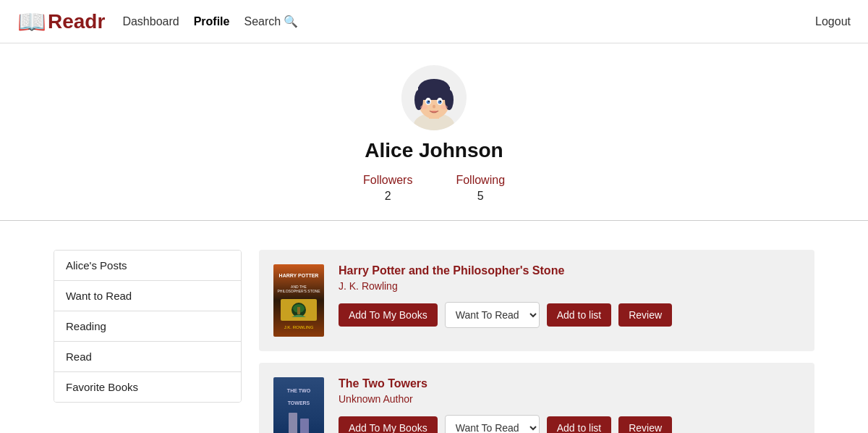 This screenshot has width=868, height=433. What do you see at coordinates (77, 22) in the screenshot?
I see `logo-text: Readr` at bounding box center [77, 22].